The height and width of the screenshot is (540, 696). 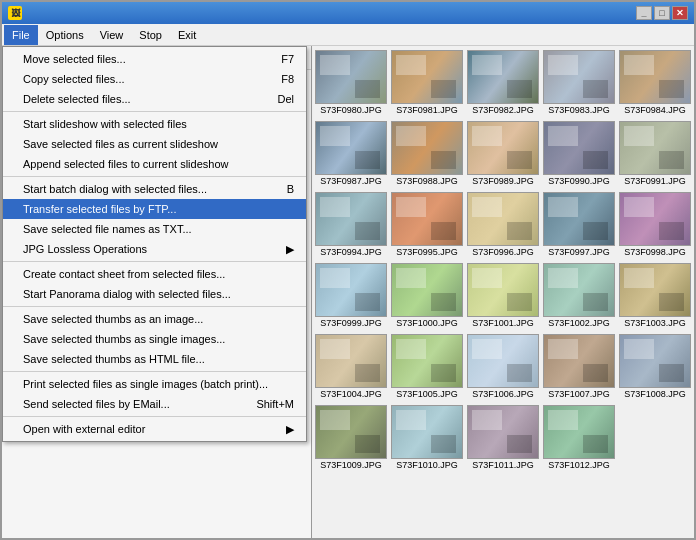 What do you see at coordinates (187, 35) in the screenshot?
I see `menu-exit: Exit` at bounding box center [187, 35].